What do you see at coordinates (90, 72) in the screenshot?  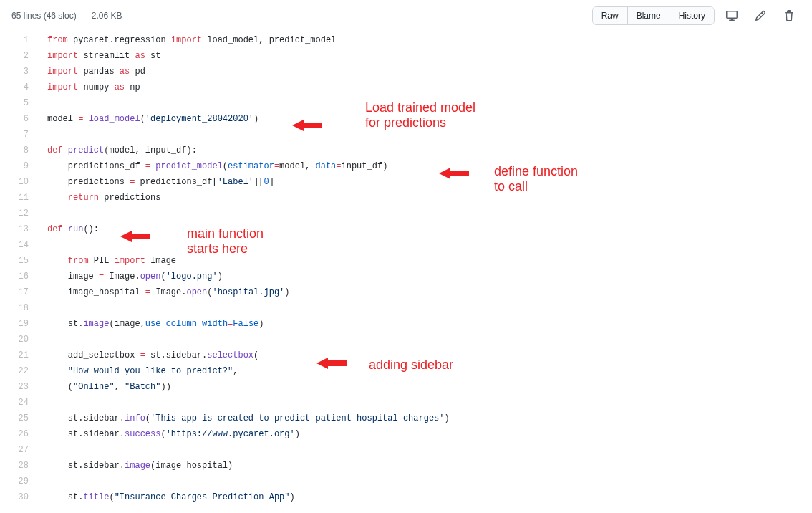 I see `line-content: import pandas as pd` at bounding box center [90, 72].